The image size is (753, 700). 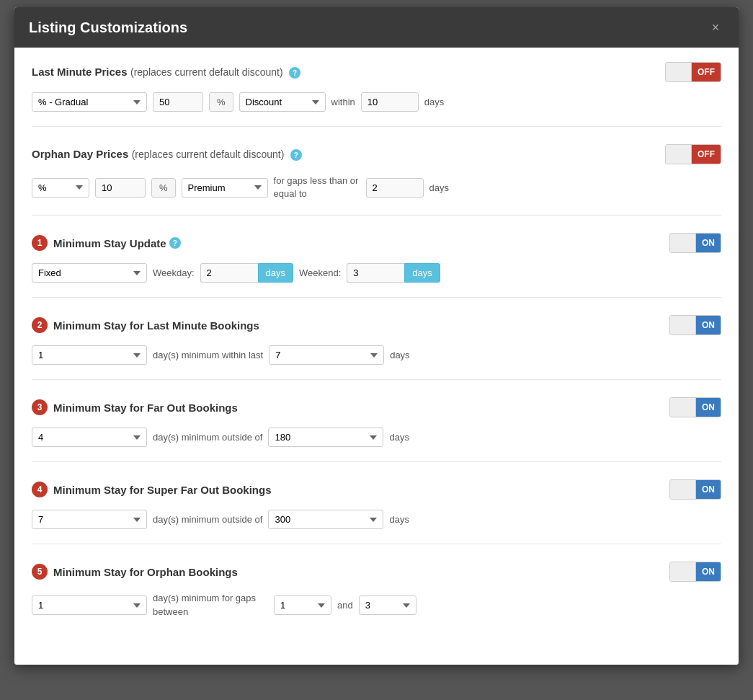 What do you see at coordinates (422, 273) in the screenshot?
I see `weekend-days-label: days` at bounding box center [422, 273].